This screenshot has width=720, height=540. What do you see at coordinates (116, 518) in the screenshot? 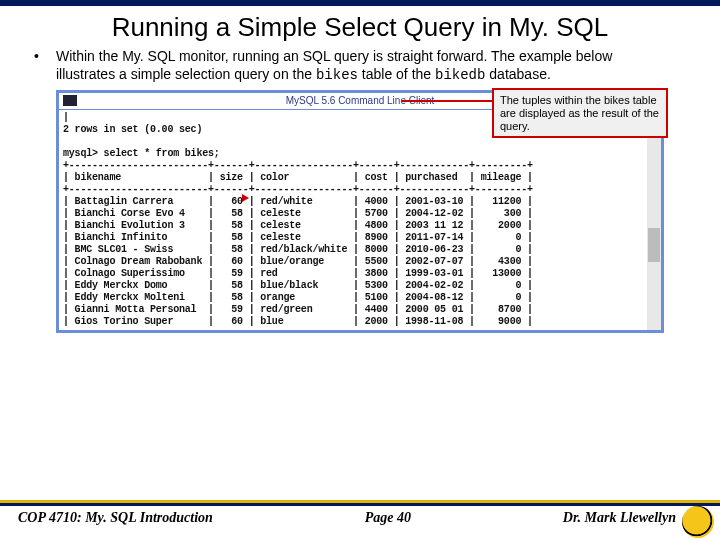
I see `footer-course: COP 4710: My. SQL Introduction` at bounding box center [116, 518].